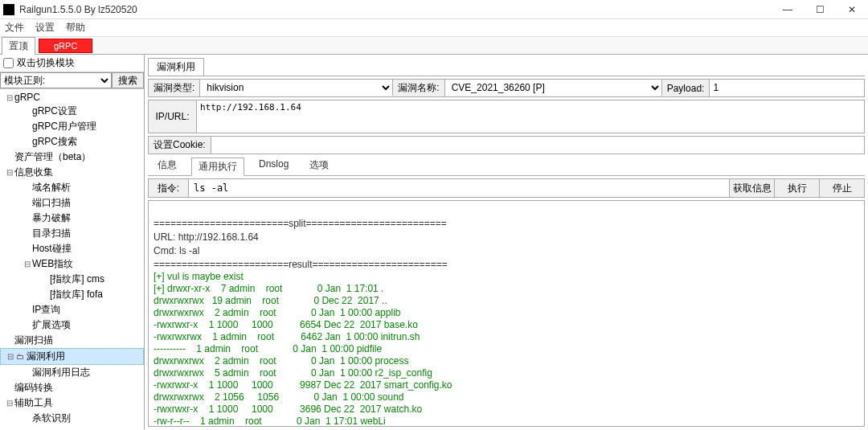  What do you see at coordinates (14, 27) in the screenshot?
I see `menu-file: 文件` at bounding box center [14, 27].